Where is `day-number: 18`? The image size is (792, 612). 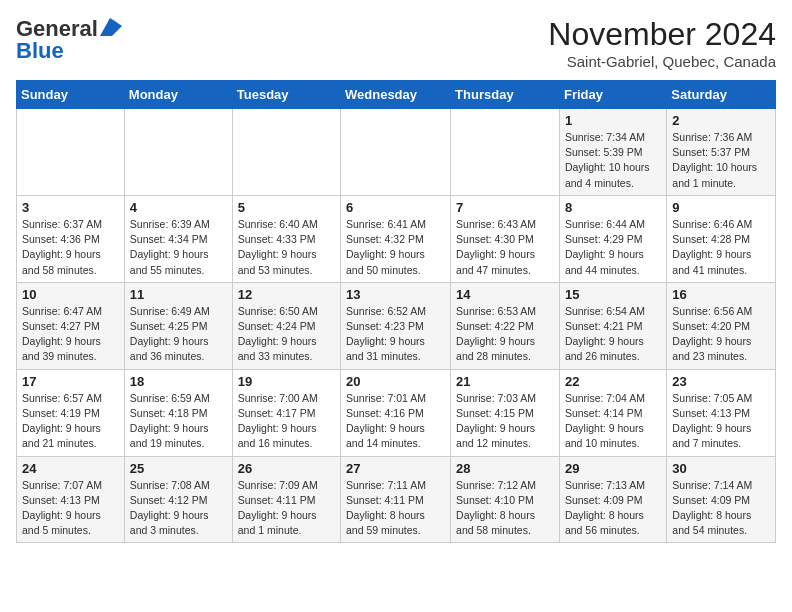 day-number: 18 is located at coordinates (178, 382).